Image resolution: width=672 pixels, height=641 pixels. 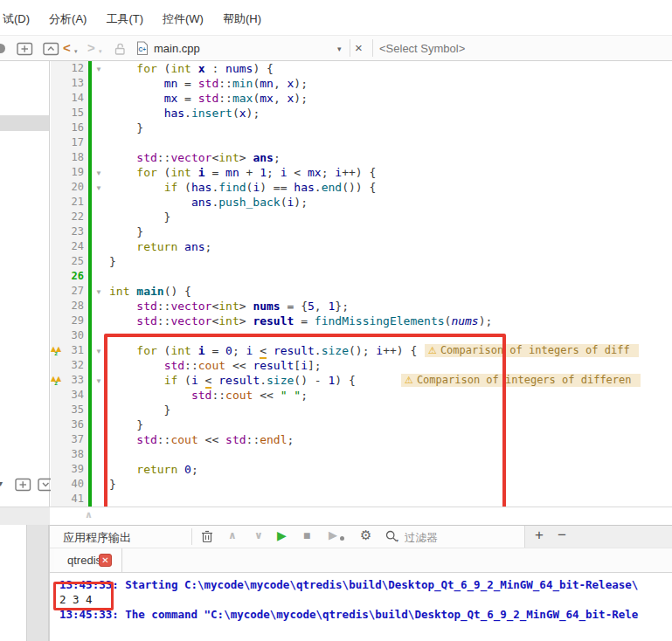 What do you see at coordinates (389, 470) in the screenshot?
I see `code-line: return 0;` at bounding box center [389, 470].